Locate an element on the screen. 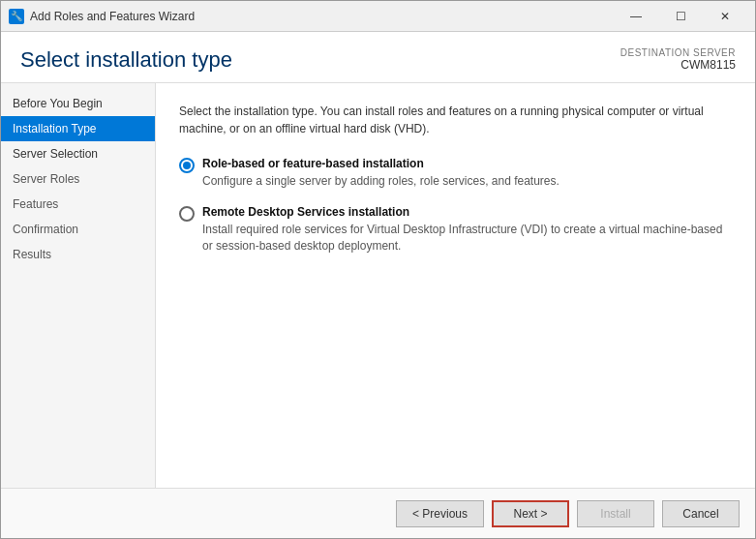 The width and height of the screenshot is (756, 539). installation-options: Role-based or feature-based installation… is located at coordinates (455, 205).